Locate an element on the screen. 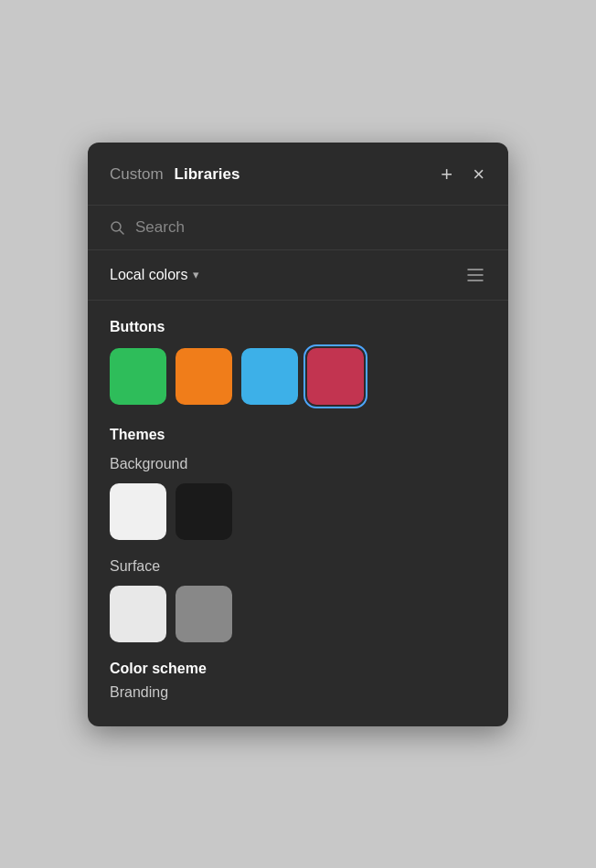 This screenshot has width=596, height=868. background-label: Background is located at coordinates (298, 464).